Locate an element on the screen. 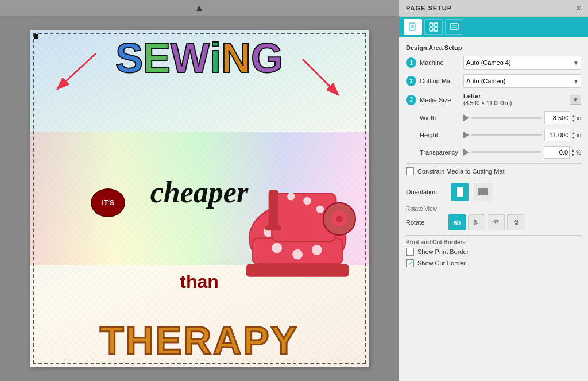 The height and width of the screenshot is (381, 588). tab-more is located at coordinates (454, 27).